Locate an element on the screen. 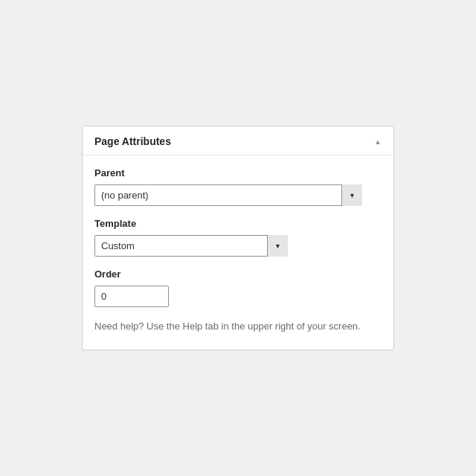 Image resolution: width=476 pixels, height=476 pixels. order-input is located at coordinates (132, 296).